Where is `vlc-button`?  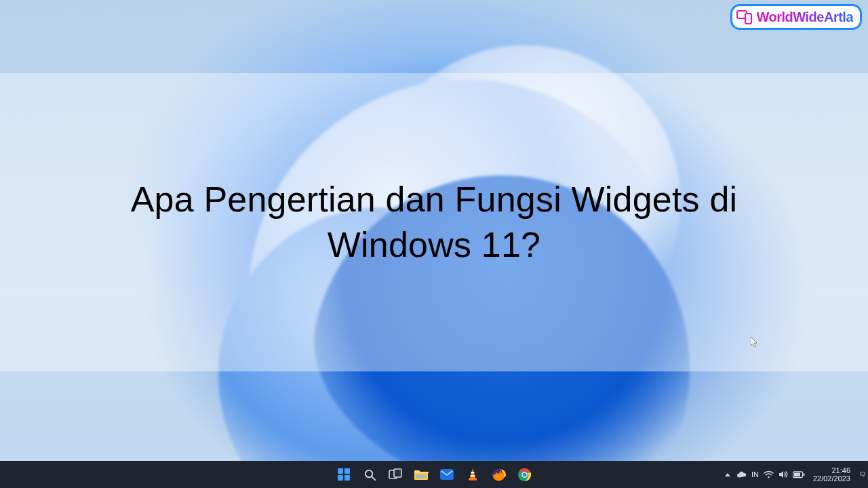
vlc-button is located at coordinates (473, 474).